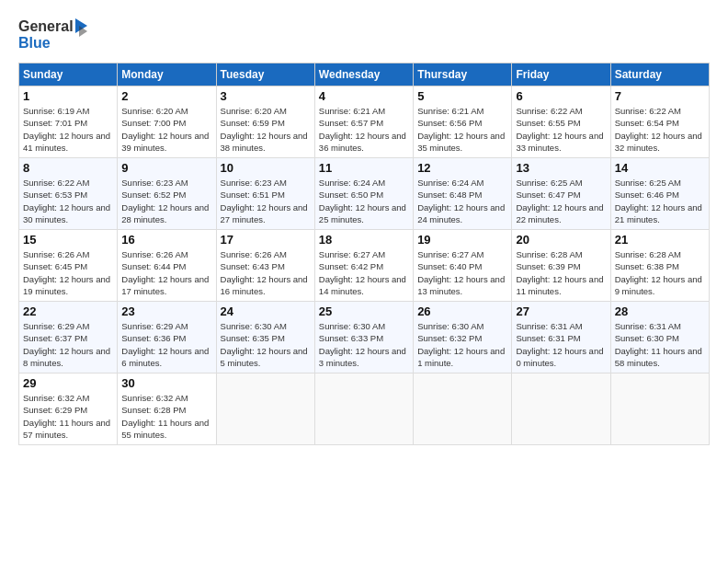  Describe the element at coordinates (364, 75) in the screenshot. I see `weekday-header-wednesday: Wednesday` at that location.